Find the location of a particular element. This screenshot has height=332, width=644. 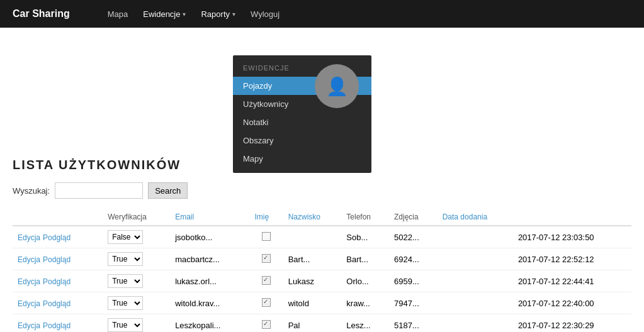

table-row: EdycjaPodglądTrueFalsewitold.krav...wito… is located at coordinates (322, 303).